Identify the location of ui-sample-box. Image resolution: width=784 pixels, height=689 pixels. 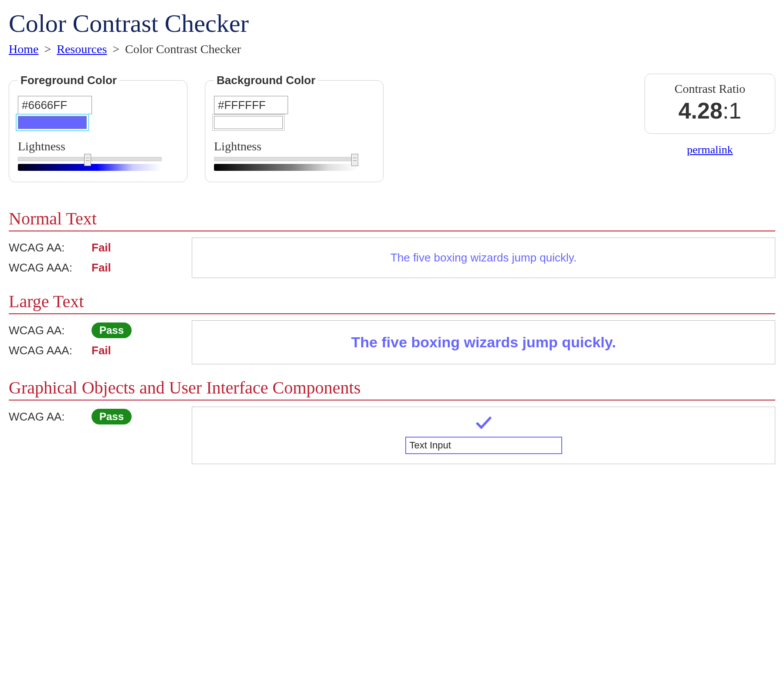
(484, 435).